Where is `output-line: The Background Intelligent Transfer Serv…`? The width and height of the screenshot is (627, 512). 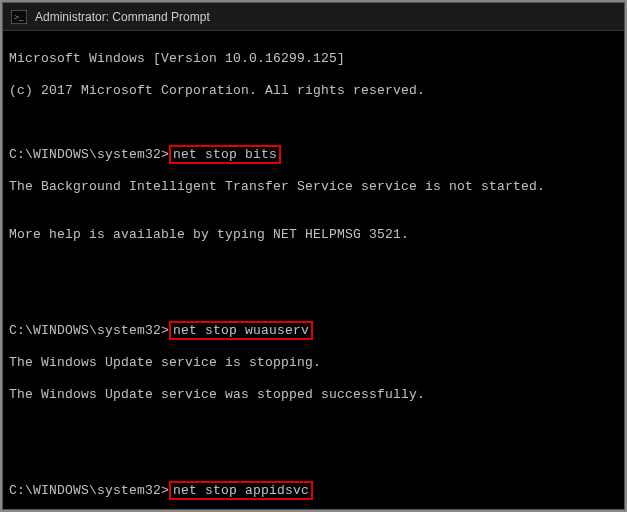 output-line: The Background Intelligent Transfer Serv… is located at coordinates (314, 187).